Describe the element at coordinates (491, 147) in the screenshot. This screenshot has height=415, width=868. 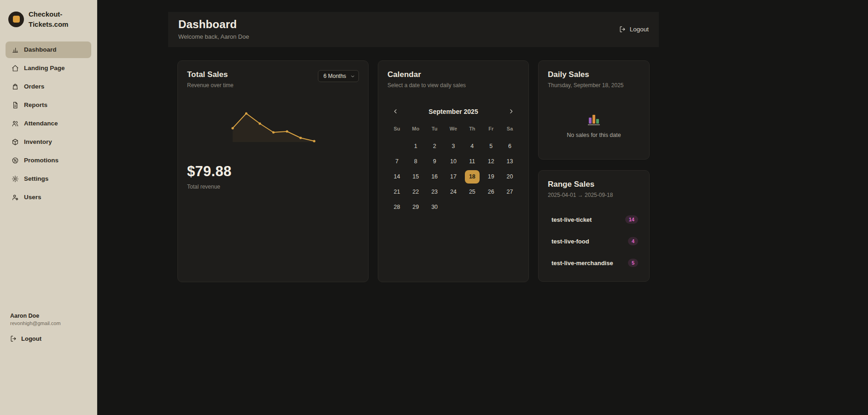
I see `calendar-day-5: 5` at that location.